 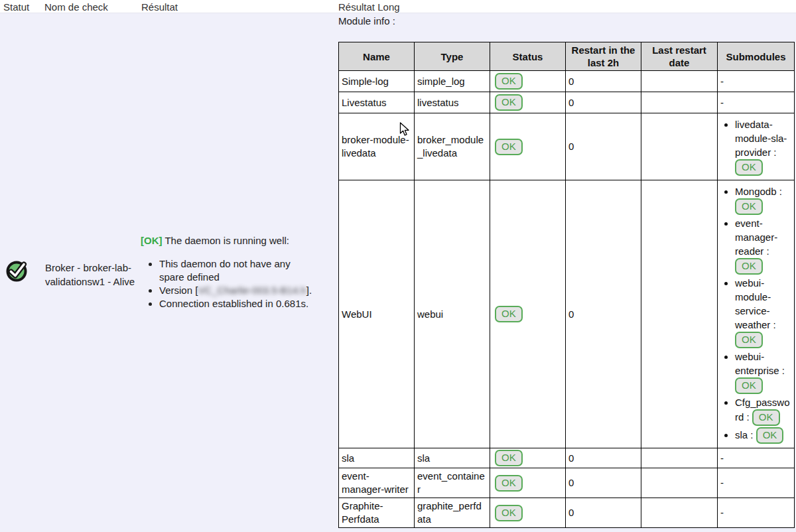 What do you see at coordinates (16, 7) in the screenshot?
I see `column-header-statut: Statut` at bounding box center [16, 7].